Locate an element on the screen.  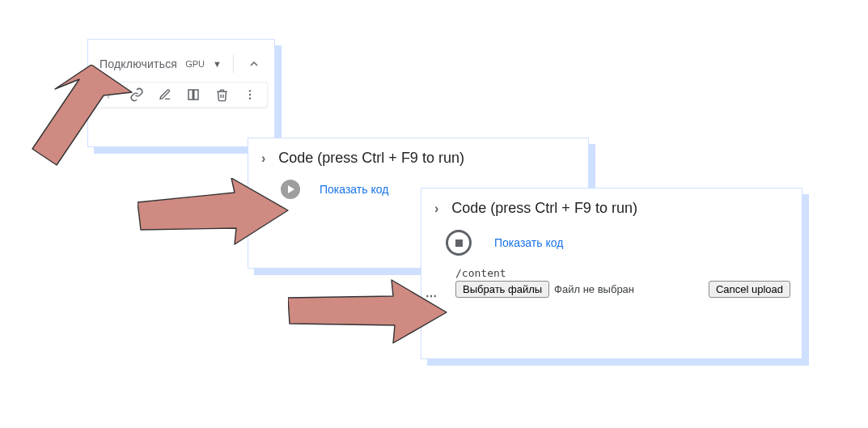
run-cell-button is located at coordinates (290, 189).